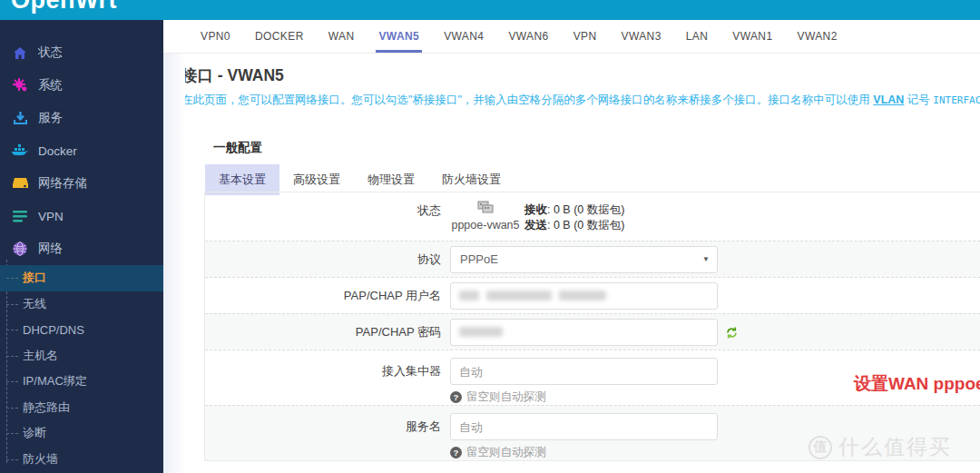  I want to click on tab-label: VWAN2, so click(818, 36).